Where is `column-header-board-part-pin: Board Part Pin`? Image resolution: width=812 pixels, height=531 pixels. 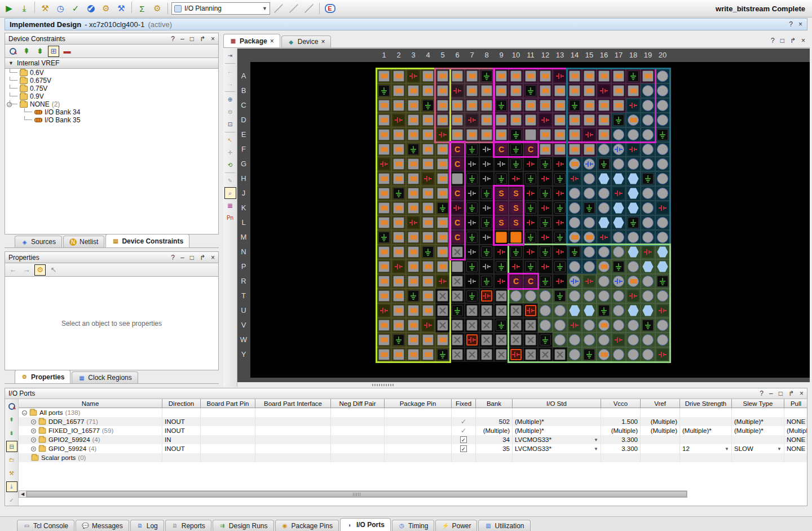
column-header-board-part-pin: Board Part Pin is located at coordinates (228, 404).